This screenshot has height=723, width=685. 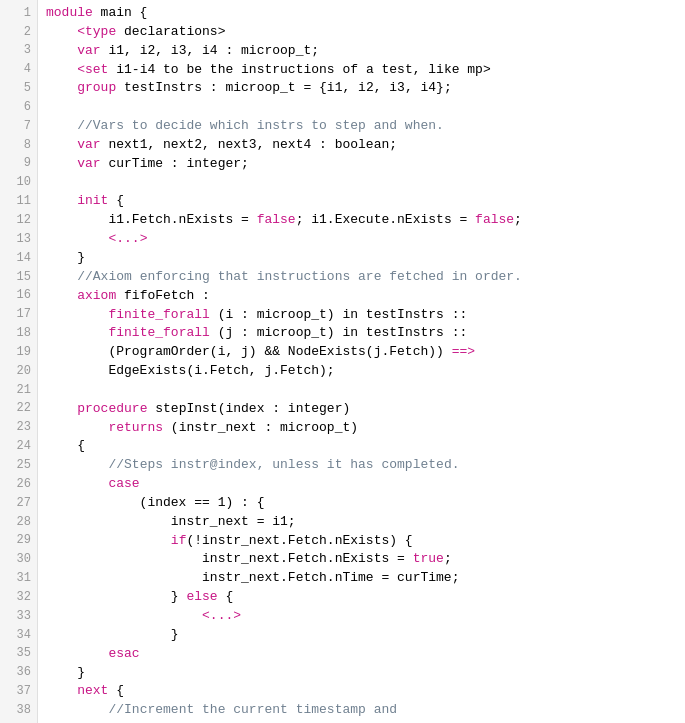 What do you see at coordinates (18, 654) in the screenshot?
I see `line-number: 35` at bounding box center [18, 654].